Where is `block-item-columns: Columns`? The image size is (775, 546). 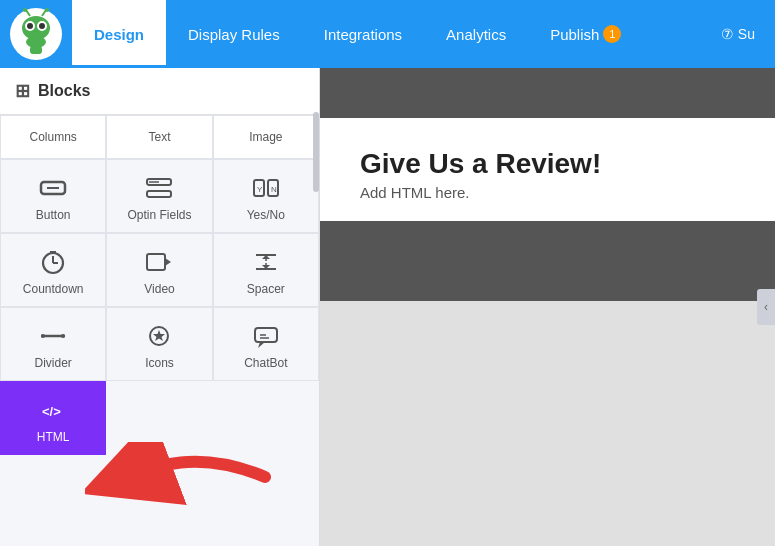
block-item-columns: Columns is located at coordinates (53, 137).